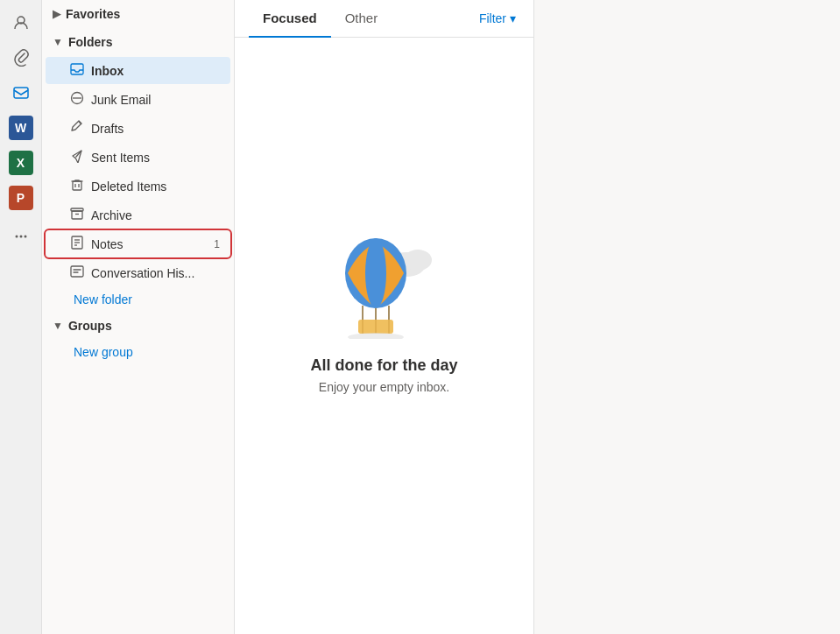 This screenshot has width=840, height=634. I want to click on folders-label: Folders, so click(91, 42).